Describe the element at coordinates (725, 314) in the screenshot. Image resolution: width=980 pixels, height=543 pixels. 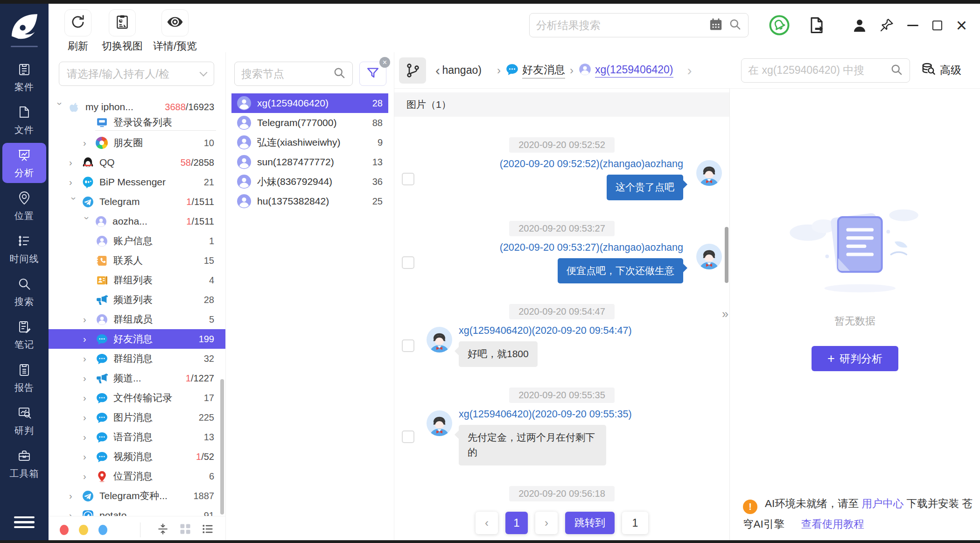
I see `panel-collapse-icon: »` at that location.